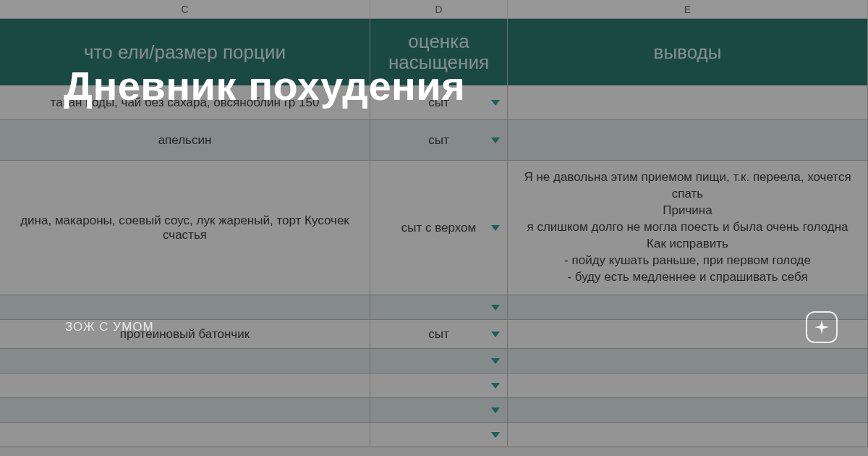 The image size is (868, 456). What do you see at coordinates (822, 327) in the screenshot?
I see `sparkle-icon` at bounding box center [822, 327].